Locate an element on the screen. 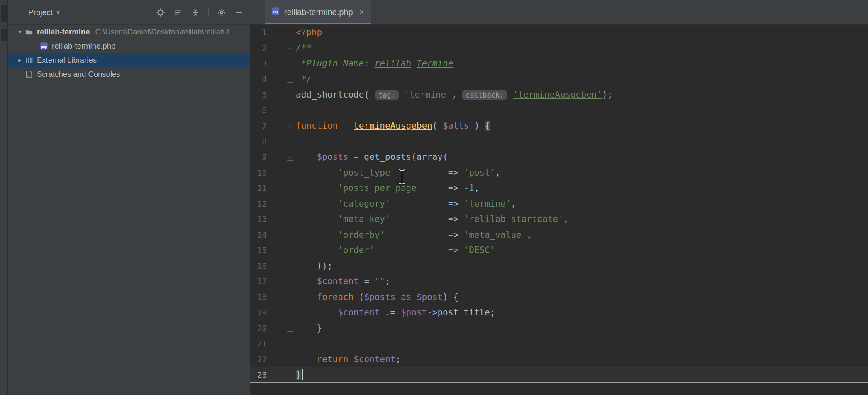  code-line: 20 } is located at coordinates (559, 329).